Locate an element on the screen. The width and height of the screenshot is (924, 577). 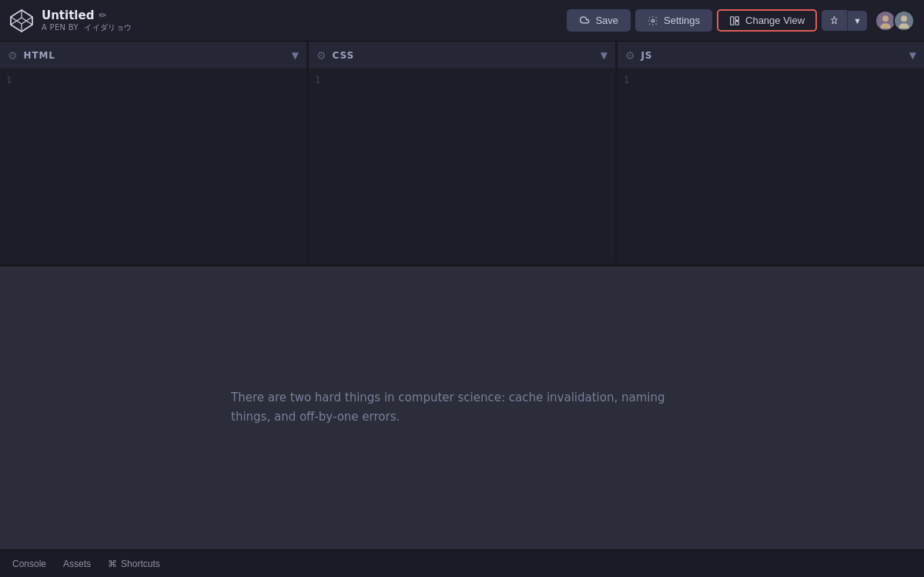
nav-actions: Save Settings Change View is located at coordinates (741, 20).